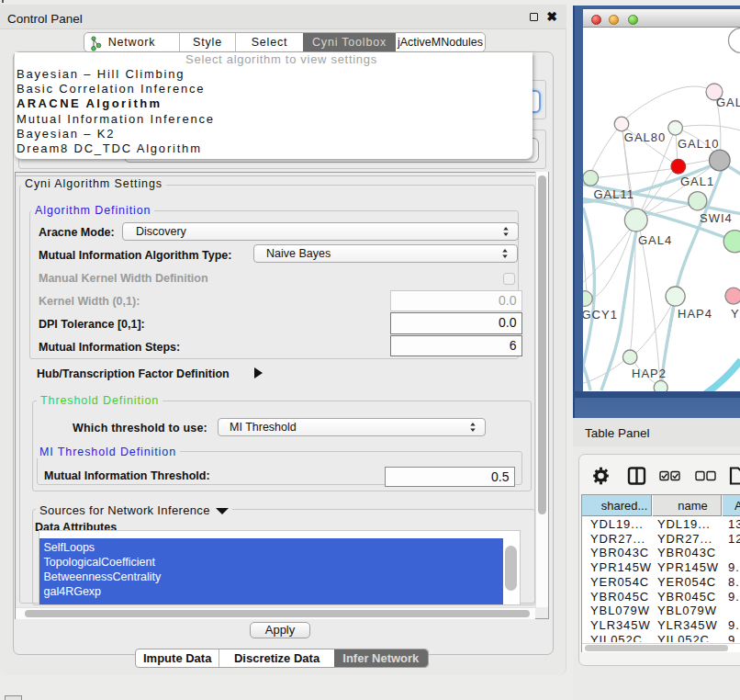 Image resolution: width=740 pixels, height=700 pixels. Describe the element at coordinates (649, 373) in the screenshot. I see `svg-text: HAP2` at that location.